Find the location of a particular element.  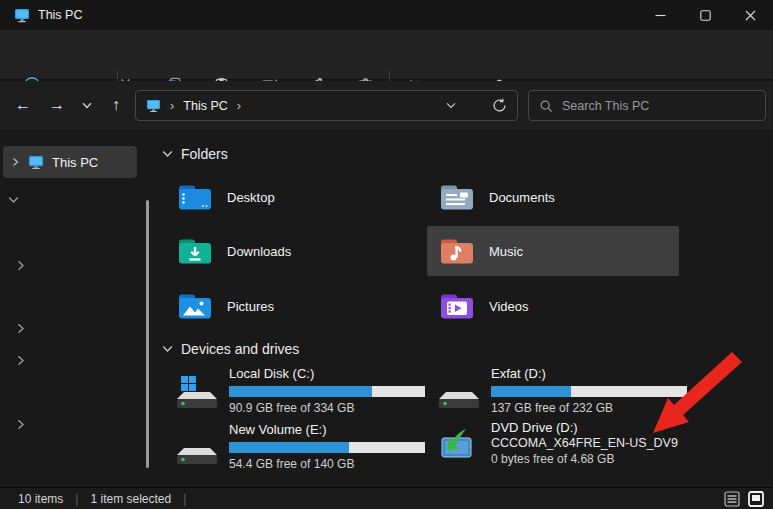

command-bar: New Sort is located at coordinates (386, 55).